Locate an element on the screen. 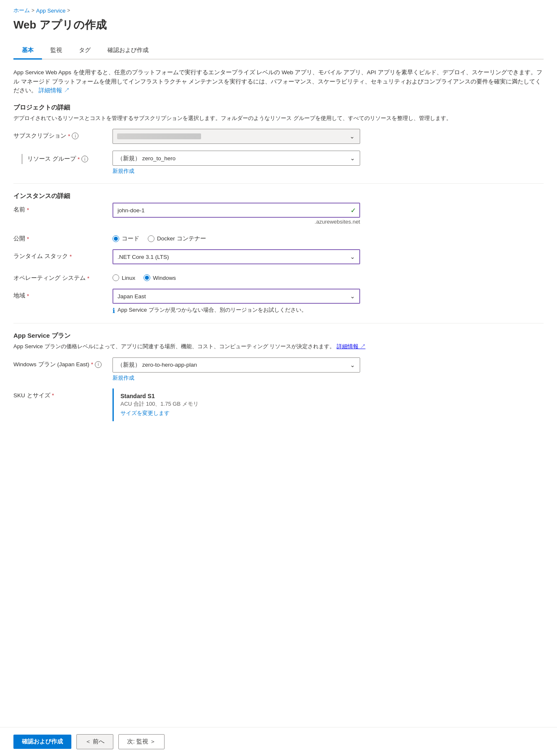  domain-suffix: .azurewebsites.net is located at coordinates (236, 222).